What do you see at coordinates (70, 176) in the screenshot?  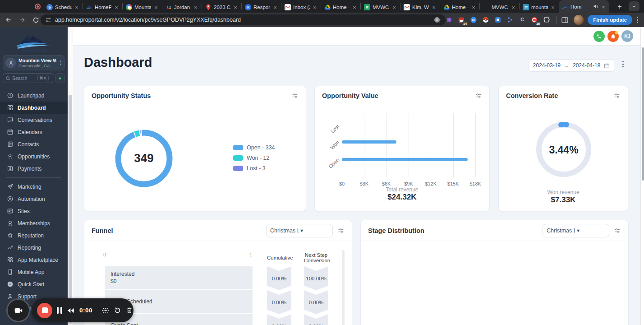 I see `sidebar-scrollbar` at bounding box center [70, 176].